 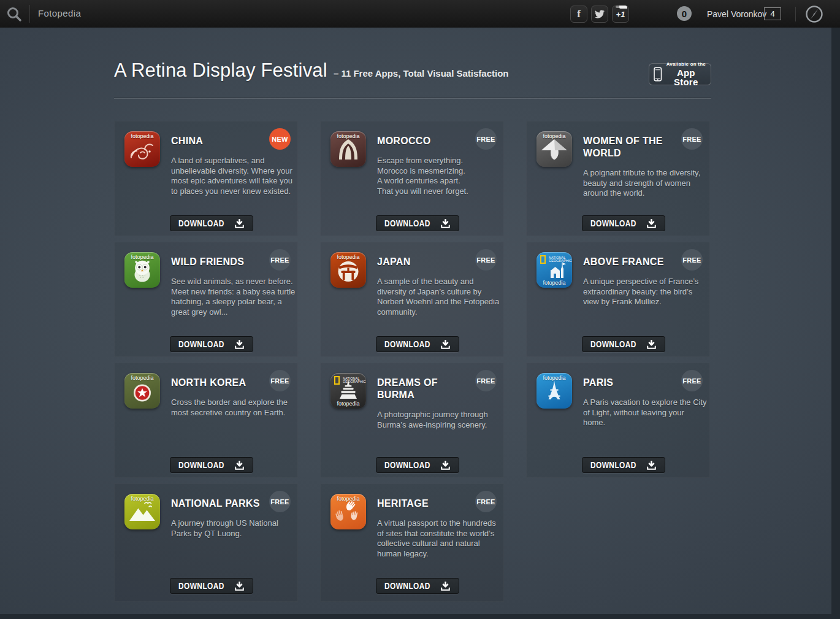 What do you see at coordinates (814, 14) in the screenshot?
I see `compass-icon` at bounding box center [814, 14].